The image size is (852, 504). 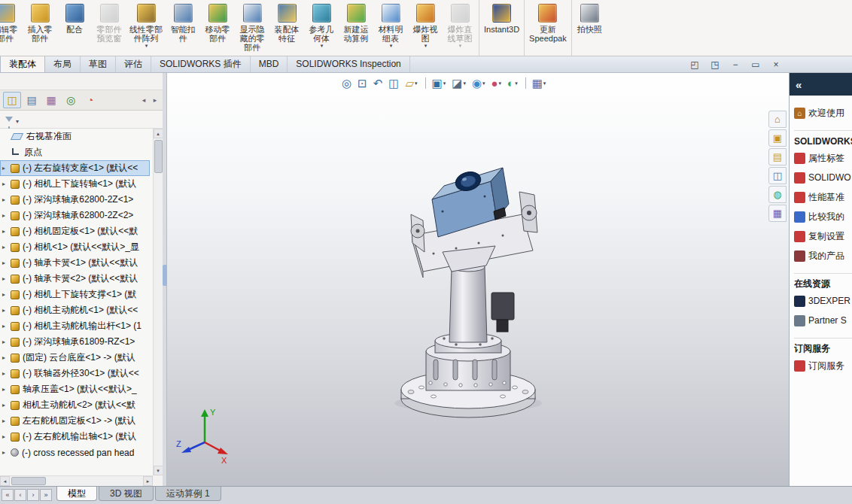 What do you see at coordinates (75, 215) in the screenshot?
I see `tree-item: (-) 深沟球轴承62800-2Z<2>` at bounding box center [75, 215].